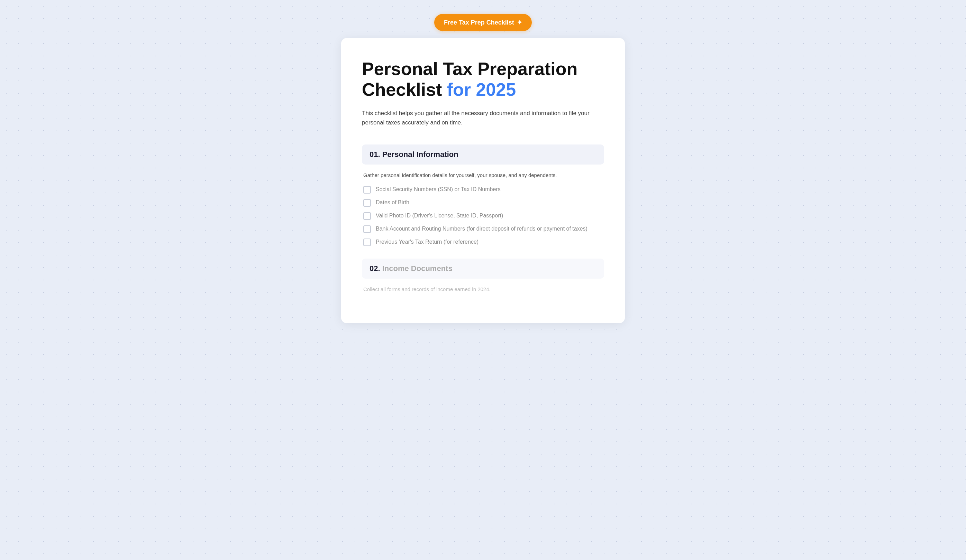 This screenshot has height=560, width=966. What do you see at coordinates (483, 22) in the screenshot?
I see `cta-button: Free Tax Prep Checklist ✦` at bounding box center [483, 22].